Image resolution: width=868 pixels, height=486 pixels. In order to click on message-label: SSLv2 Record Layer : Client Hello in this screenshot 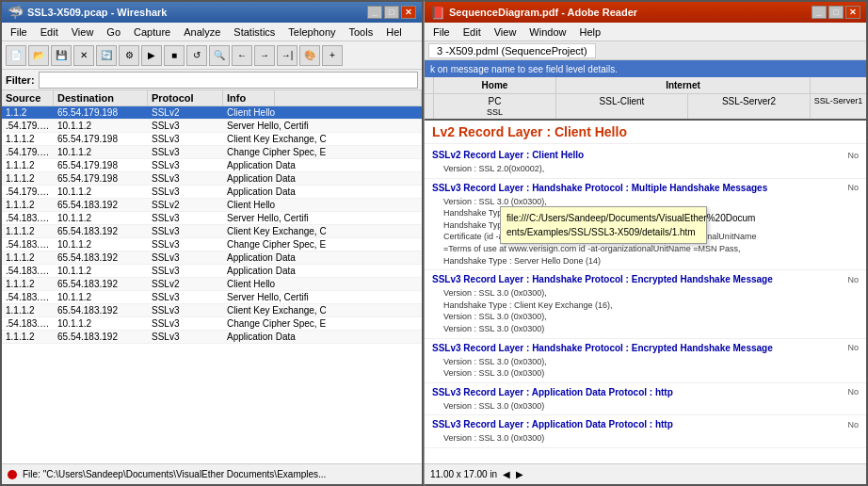, I will do `click(631, 154)`.